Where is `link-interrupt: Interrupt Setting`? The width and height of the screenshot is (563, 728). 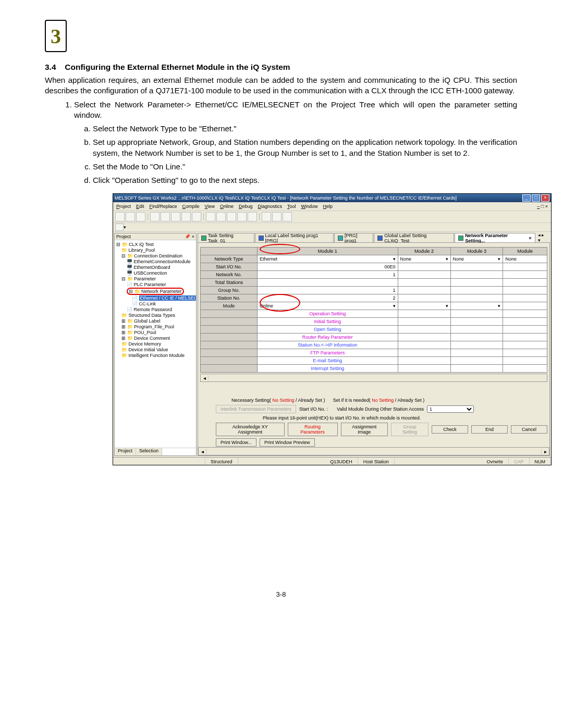 link-interrupt: Interrupt Setting is located at coordinates (328, 369).